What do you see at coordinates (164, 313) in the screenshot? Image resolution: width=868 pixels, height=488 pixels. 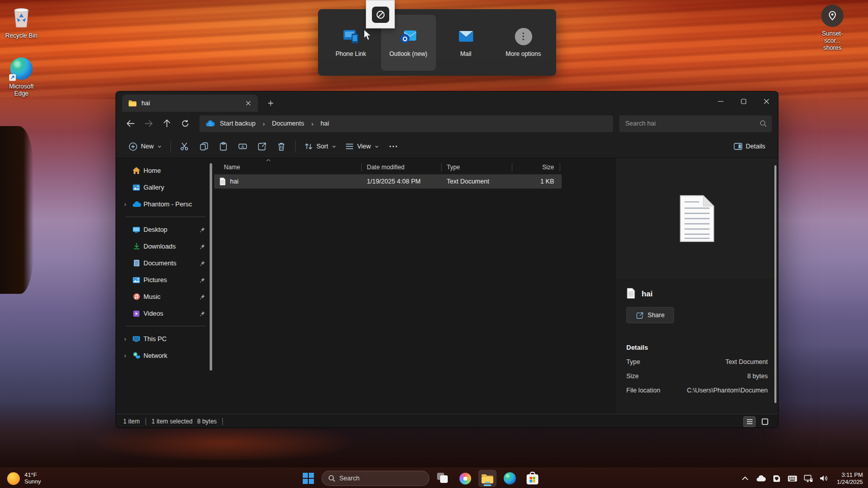 I see `sidebar-item-videos: Videos` at bounding box center [164, 313].